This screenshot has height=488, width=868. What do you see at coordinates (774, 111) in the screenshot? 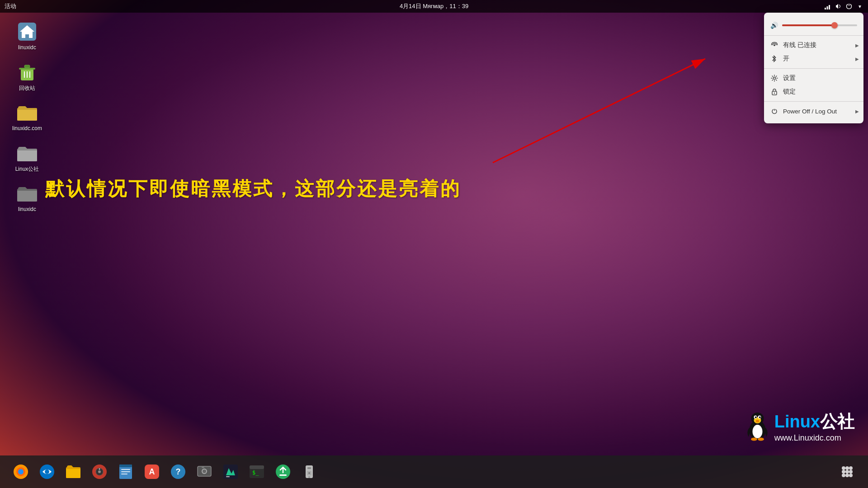
I see `power-menu-icon` at bounding box center [774, 111].